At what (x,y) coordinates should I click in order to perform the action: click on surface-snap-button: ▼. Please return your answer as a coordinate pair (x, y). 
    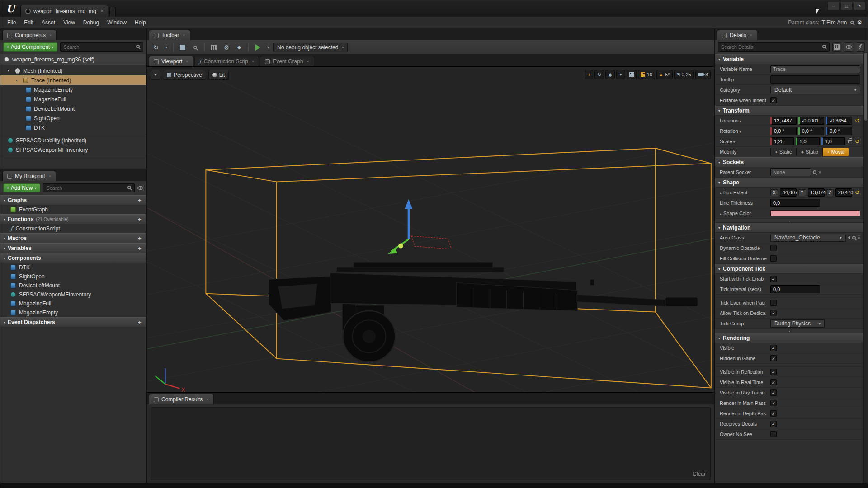
    Looking at the image, I should click on (621, 75).